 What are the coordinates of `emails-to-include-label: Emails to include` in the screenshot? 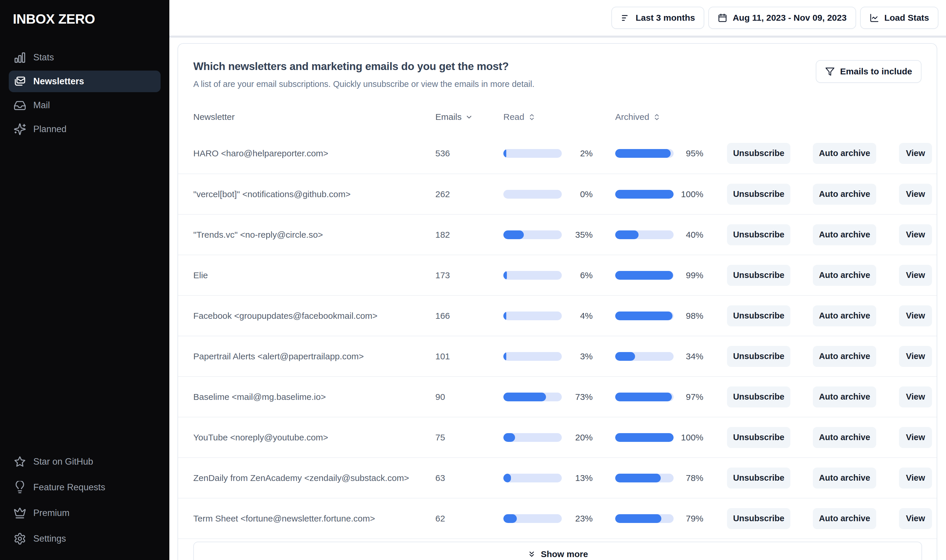 It's located at (876, 72).